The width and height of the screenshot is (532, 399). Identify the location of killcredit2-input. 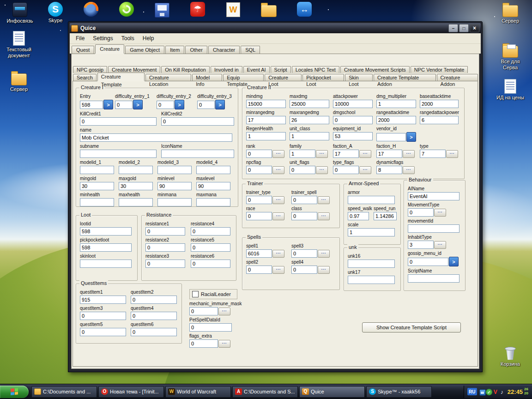
(198, 121).